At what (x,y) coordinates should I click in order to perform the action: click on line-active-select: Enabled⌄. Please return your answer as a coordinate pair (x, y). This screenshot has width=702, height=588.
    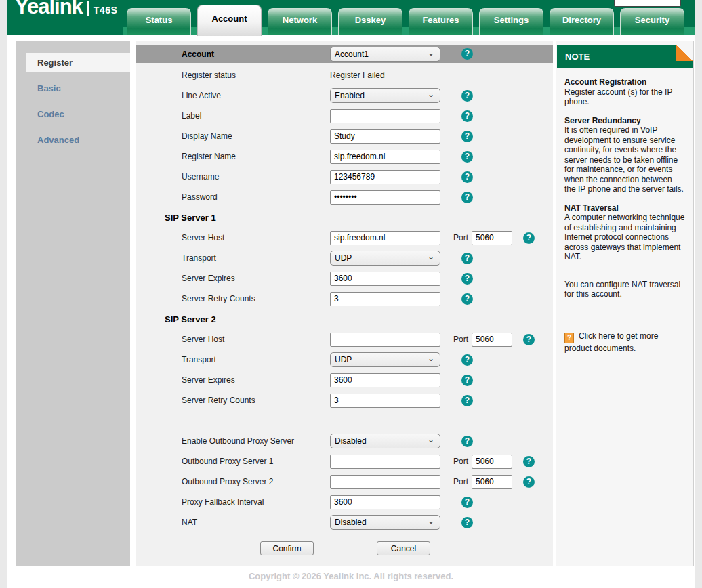
    Looking at the image, I should click on (385, 96).